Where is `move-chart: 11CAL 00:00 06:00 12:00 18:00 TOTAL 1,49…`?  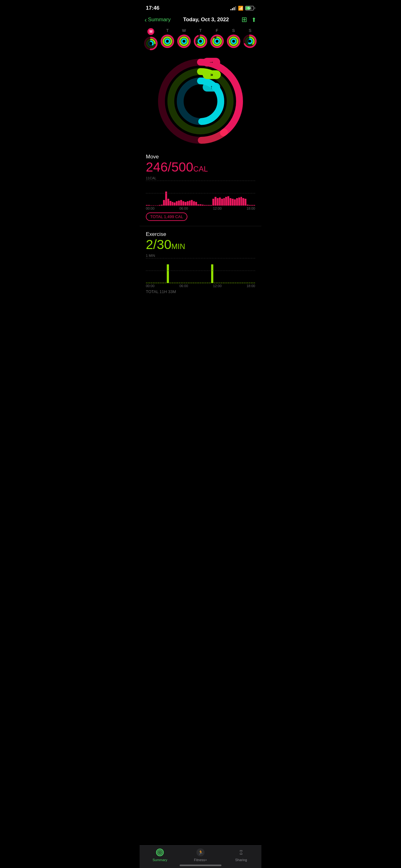 move-chart: 11CAL 00:00 06:00 12:00 18:00 TOTAL 1,49… is located at coordinates (201, 197).